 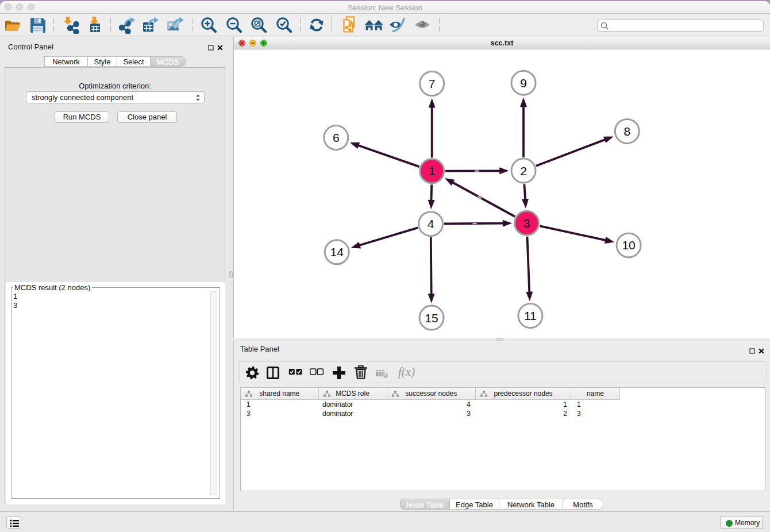 What do you see at coordinates (337, 252) in the screenshot?
I see `svg-text: 14` at bounding box center [337, 252].